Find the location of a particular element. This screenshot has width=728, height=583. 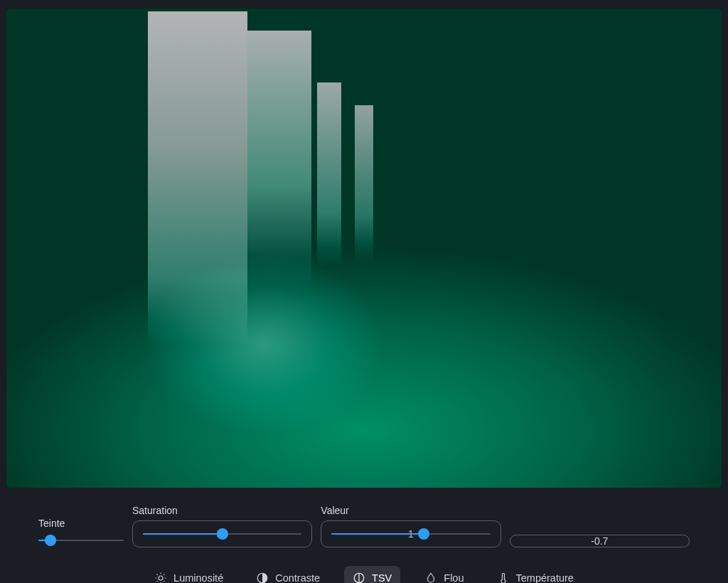

saturation-slider-thumb is located at coordinates (223, 534).